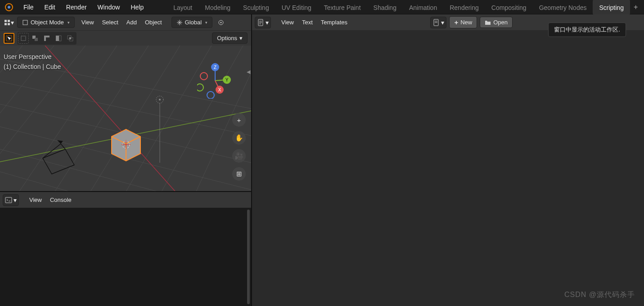 Image resolution: width=644 pixels, height=306 pixels. I want to click on menu-file: File, so click(29, 7).